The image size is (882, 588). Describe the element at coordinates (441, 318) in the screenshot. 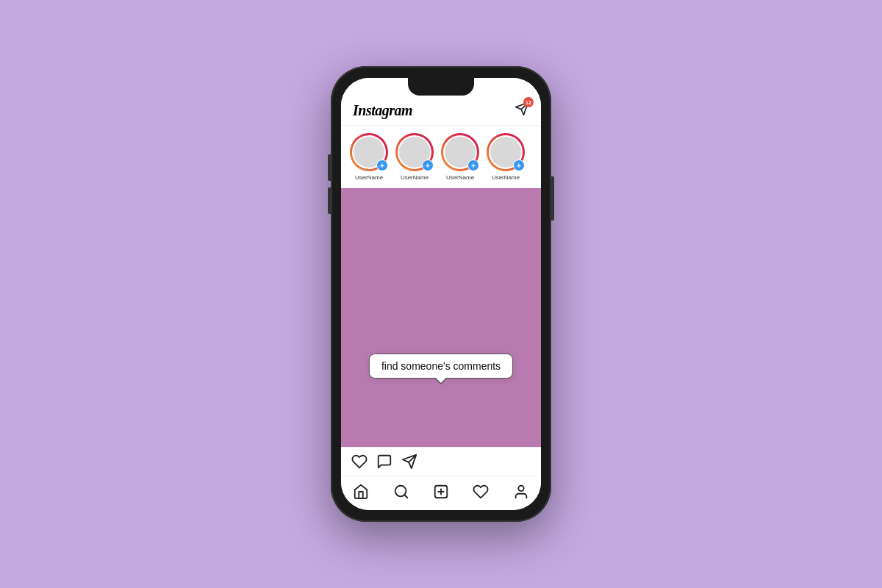

I see `post-image` at that location.